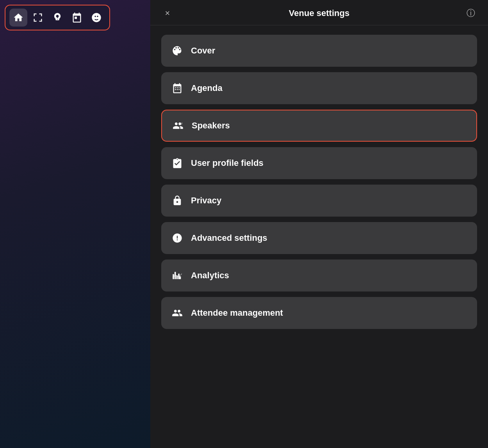 This screenshot has width=488, height=448. Describe the element at coordinates (319, 12) in the screenshot. I see `panel-header: × Venue settings ⓘ` at that location.